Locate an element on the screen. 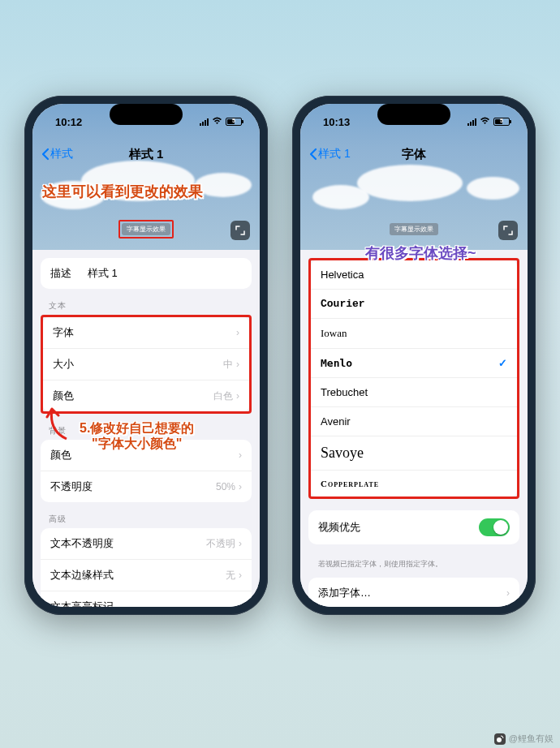 This screenshot has height=748, width=560. add-font-row: 添加字体… › is located at coordinates (414, 592).